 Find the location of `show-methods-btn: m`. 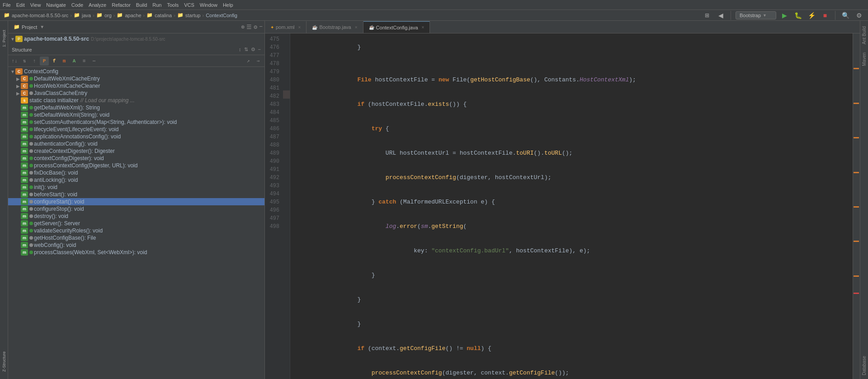

show-methods-btn: m is located at coordinates (64, 61).